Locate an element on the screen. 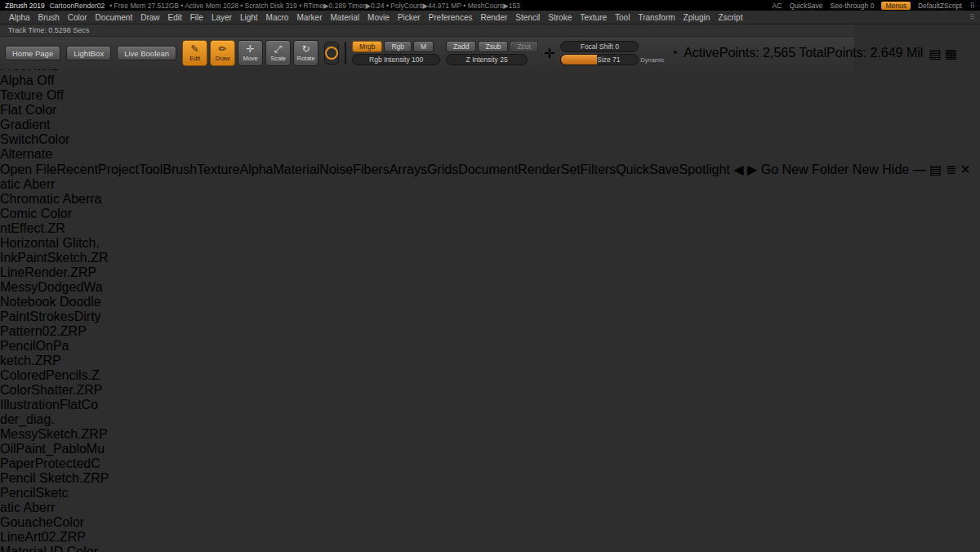 This screenshot has width=980, height=552. lightbox-thumbnail: IllustrationFlatCo is located at coordinates (490, 405).